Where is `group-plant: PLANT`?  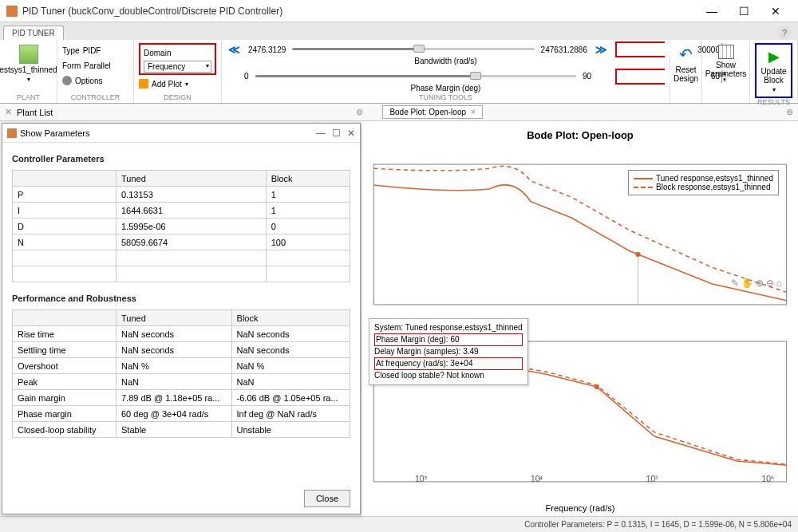
group-plant: PLANT is located at coordinates (29, 97).